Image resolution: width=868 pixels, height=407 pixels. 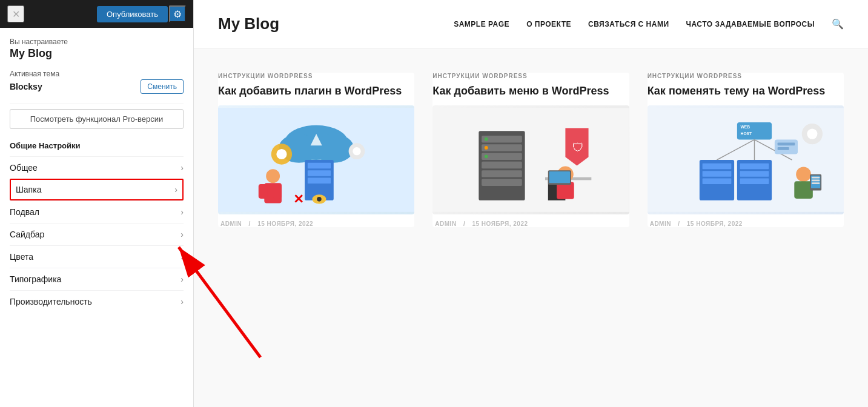 I want to click on post-card-2: ИНСТРУКЦИИ WORDPRESS Как добавить меню в…, so click(x=531, y=150).